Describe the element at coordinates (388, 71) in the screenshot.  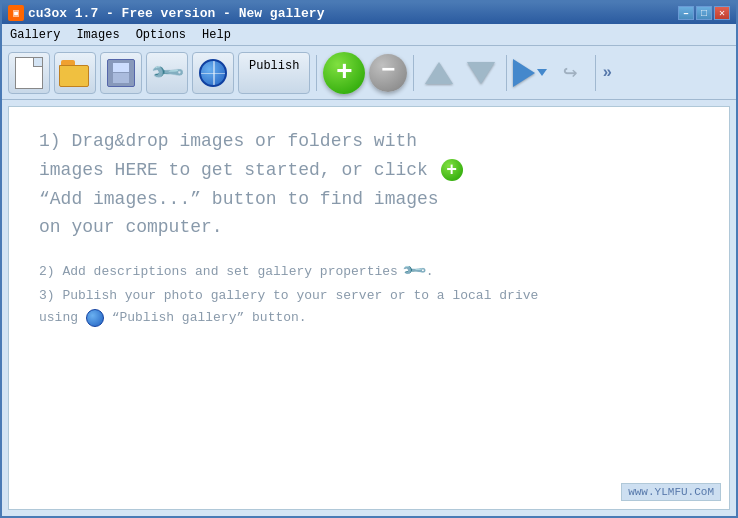
I see `remove-icon: −` at that location.